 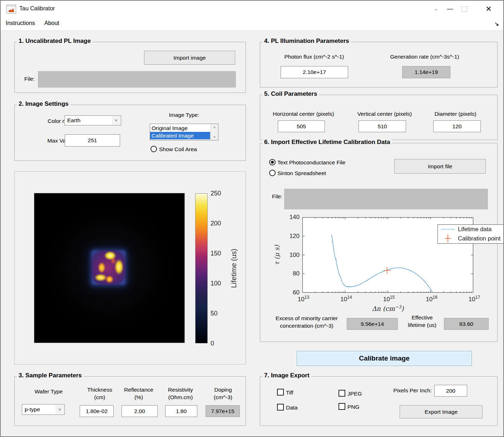 What do you see at coordinates (29, 79) in the screenshot?
I see `file-label-1: File:` at bounding box center [29, 79].